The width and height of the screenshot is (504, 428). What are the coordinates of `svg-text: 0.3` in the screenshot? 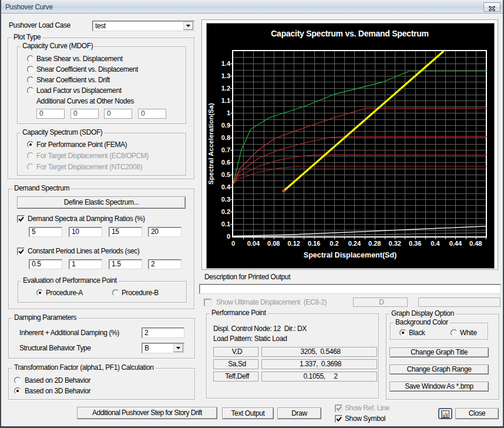 It's located at (226, 199).